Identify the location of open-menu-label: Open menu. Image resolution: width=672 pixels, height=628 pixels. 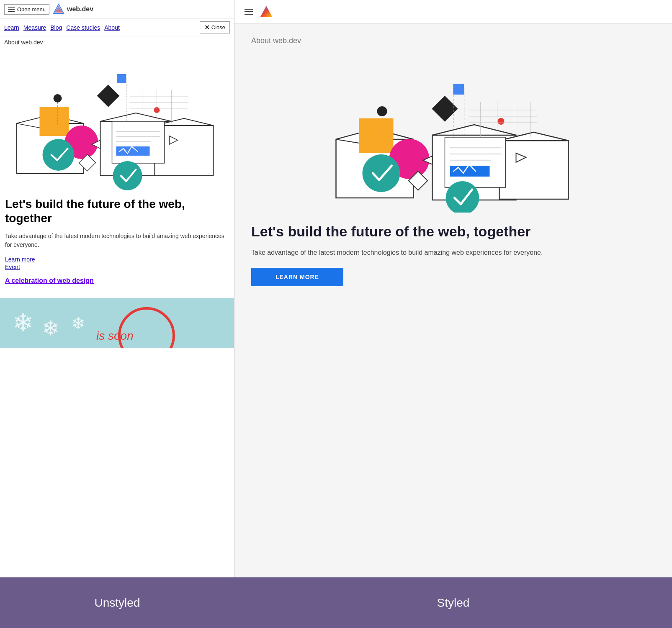
(31, 9).